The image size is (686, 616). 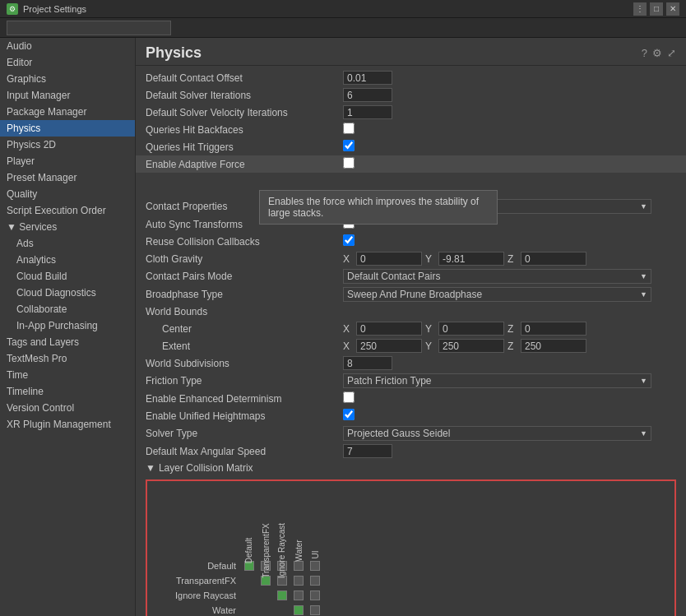 I want to click on window-title: Project Settings, so click(x=54, y=9).